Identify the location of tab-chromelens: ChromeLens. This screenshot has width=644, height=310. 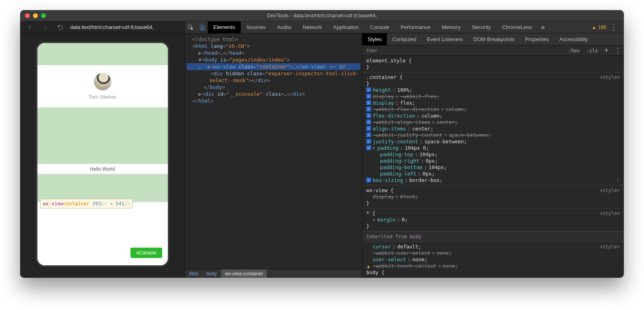
(517, 27).